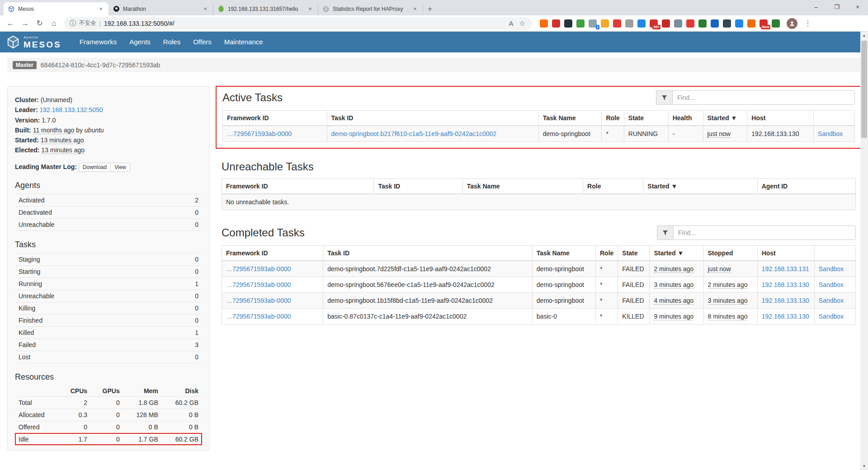 The image size is (868, 470). Describe the element at coordinates (634, 316) in the screenshot. I see `task-state: KILLED` at that location.